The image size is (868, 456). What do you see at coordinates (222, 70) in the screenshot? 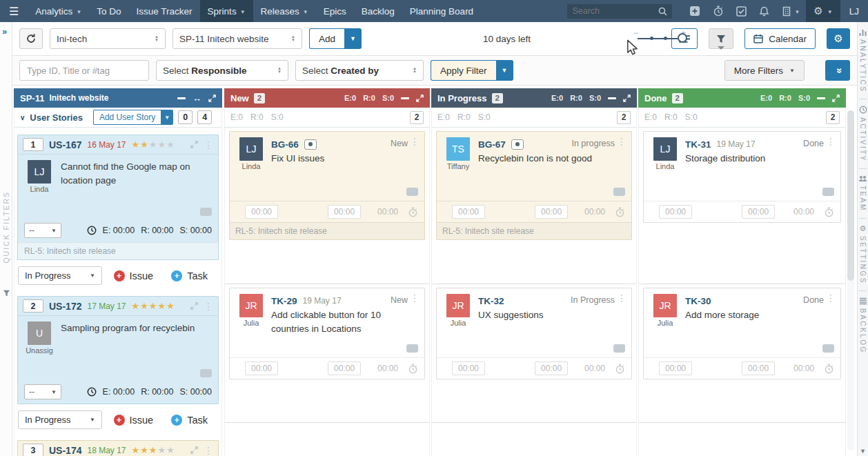
I see `responsible-select: Select Responsible ▲▼` at bounding box center [222, 70].